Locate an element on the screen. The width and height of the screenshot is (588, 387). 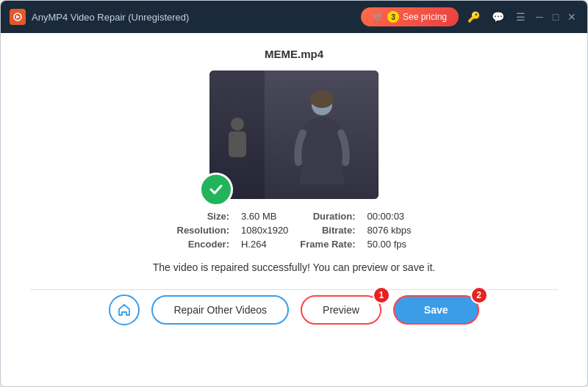
save-label: Save is located at coordinates (437, 310).